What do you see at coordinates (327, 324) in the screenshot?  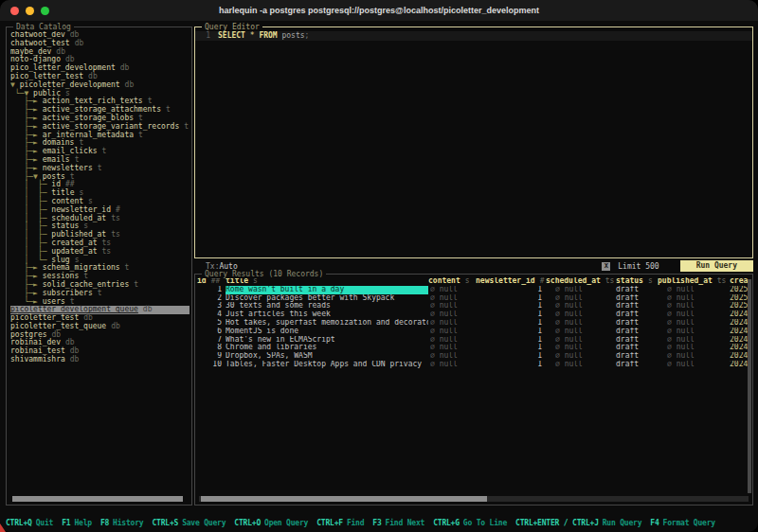 I see `result-cell: Hot takes, superfast memoization and dec…` at bounding box center [327, 324].